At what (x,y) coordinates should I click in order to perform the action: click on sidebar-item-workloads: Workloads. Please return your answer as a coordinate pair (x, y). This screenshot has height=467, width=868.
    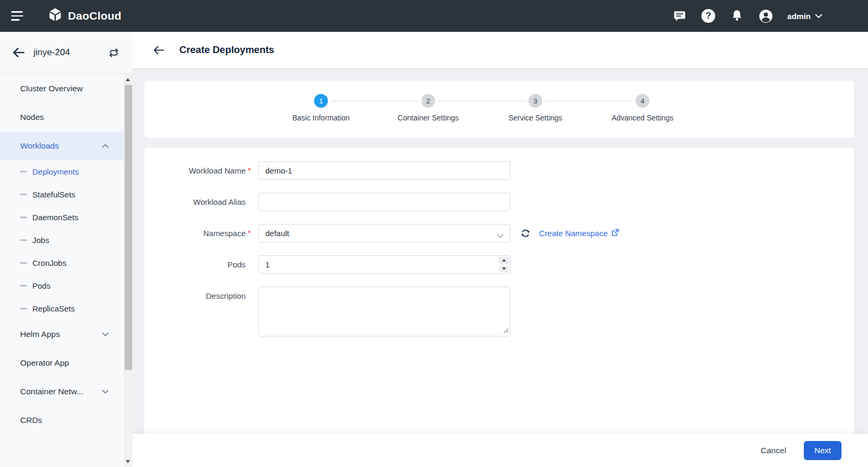
    Looking at the image, I should click on (62, 146).